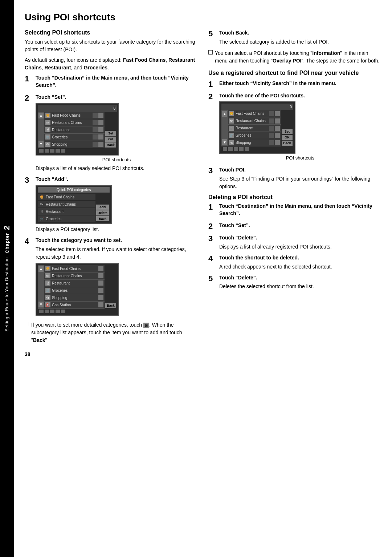  Describe the element at coordinates (300, 210) in the screenshot. I see `del-step-1-label: Touch “Destination” in the Main menu, an…` at that location.